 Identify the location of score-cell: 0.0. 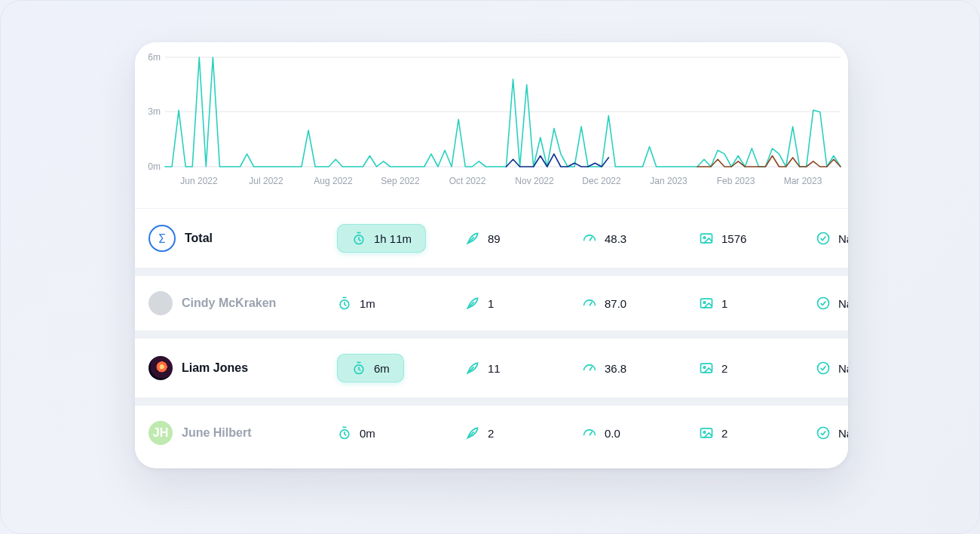
(641, 433).